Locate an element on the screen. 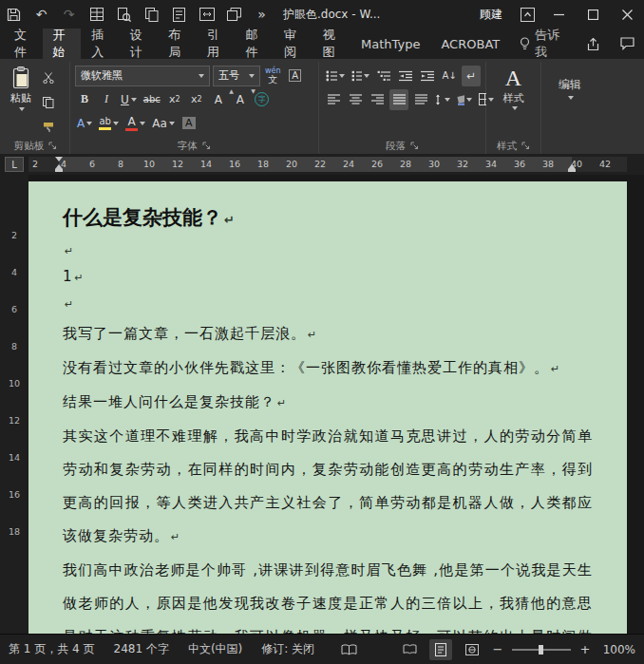 This screenshot has height=664, width=644. shrink-font-button: A▼ is located at coordinates (240, 100).